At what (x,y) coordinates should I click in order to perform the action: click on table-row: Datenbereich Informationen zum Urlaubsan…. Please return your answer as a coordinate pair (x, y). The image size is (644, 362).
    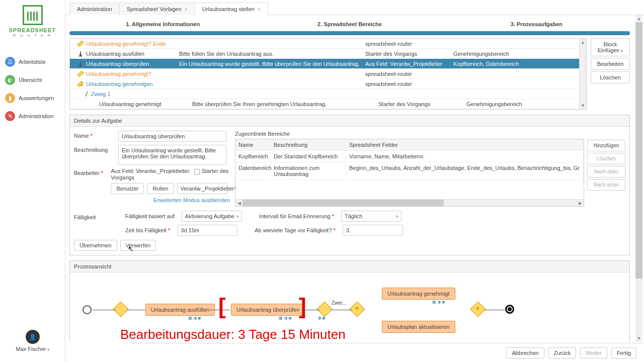
    Looking at the image, I should click on (410, 171).